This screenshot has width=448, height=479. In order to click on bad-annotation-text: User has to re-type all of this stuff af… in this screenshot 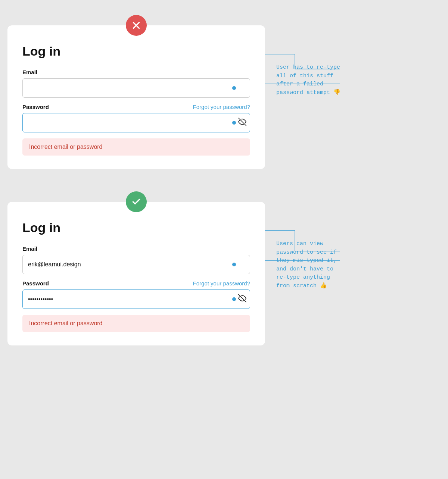, I will do `click(336, 80)`.